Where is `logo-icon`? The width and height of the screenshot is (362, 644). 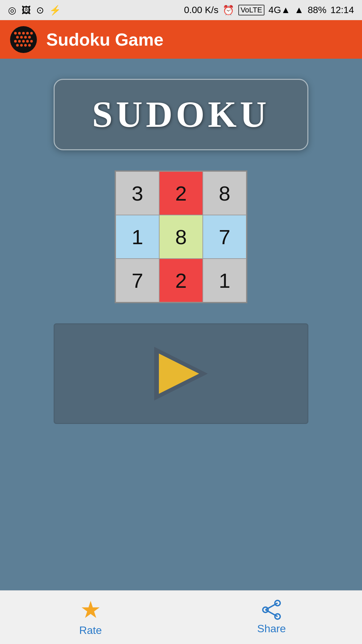
logo-icon is located at coordinates (23, 40).